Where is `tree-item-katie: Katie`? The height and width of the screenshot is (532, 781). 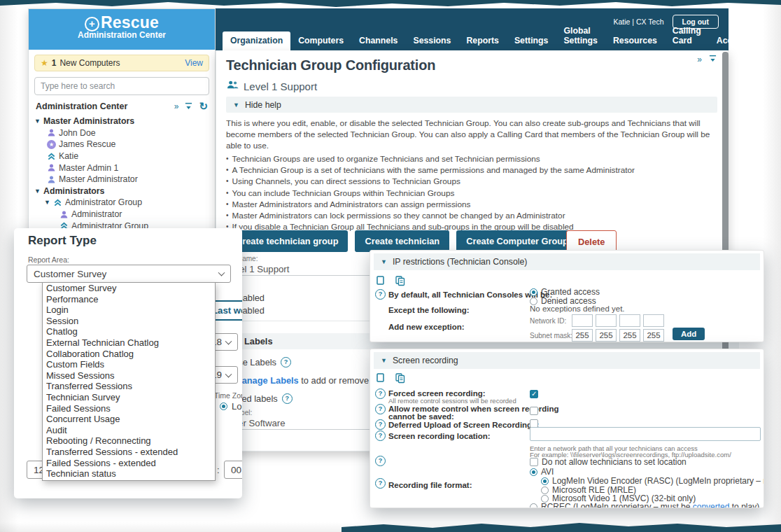
tree-item-katie: Katie is located at coordinates (122, 157).